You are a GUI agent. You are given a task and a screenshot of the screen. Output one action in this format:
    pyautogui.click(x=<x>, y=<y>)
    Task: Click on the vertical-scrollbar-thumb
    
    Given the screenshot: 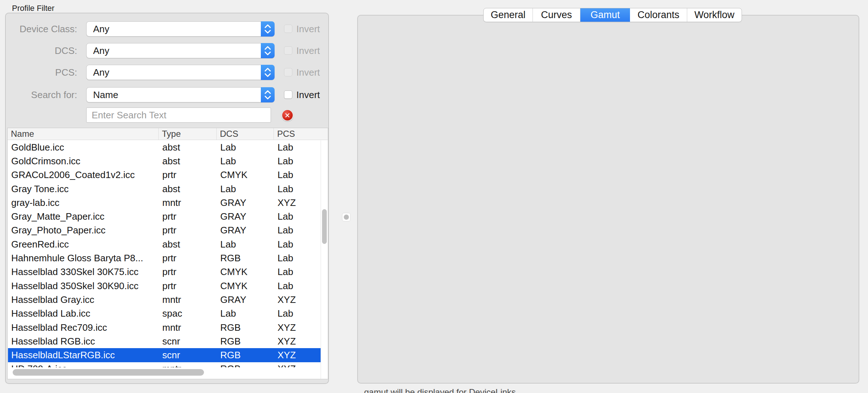 What is the action you would take?
    pyautogui.click(x=325, y=227)
    